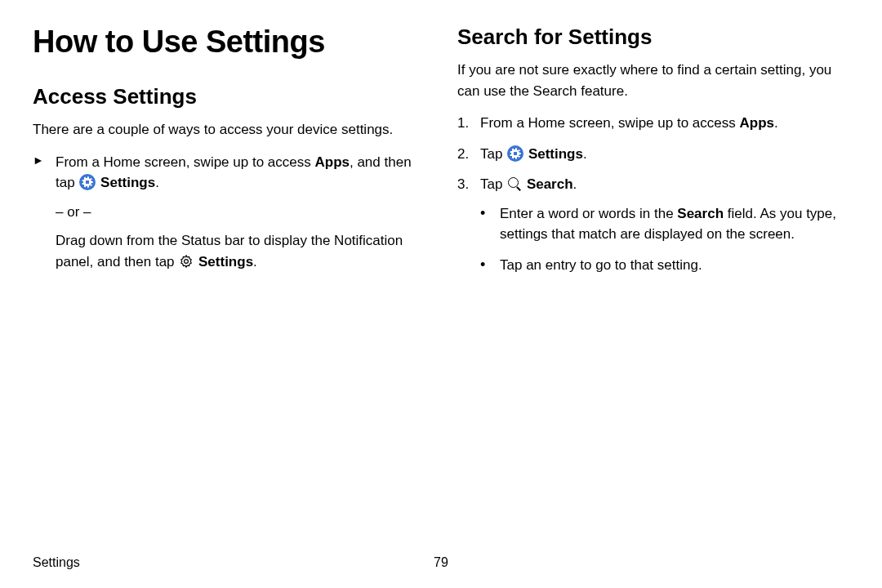 This screenshot has height=588, width=882. Describe the element at coordinates (588, 214) in the screenshot. I see `text: Enter a word or words in the` at that location.